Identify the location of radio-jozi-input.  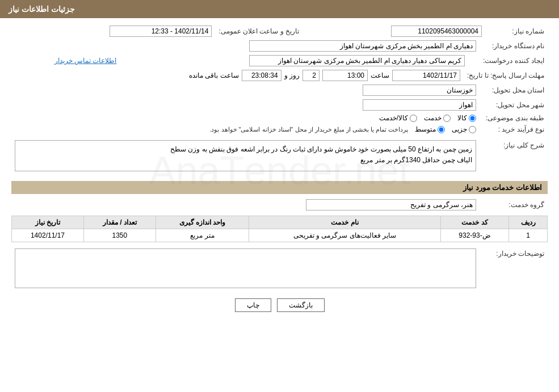
(472, 129).